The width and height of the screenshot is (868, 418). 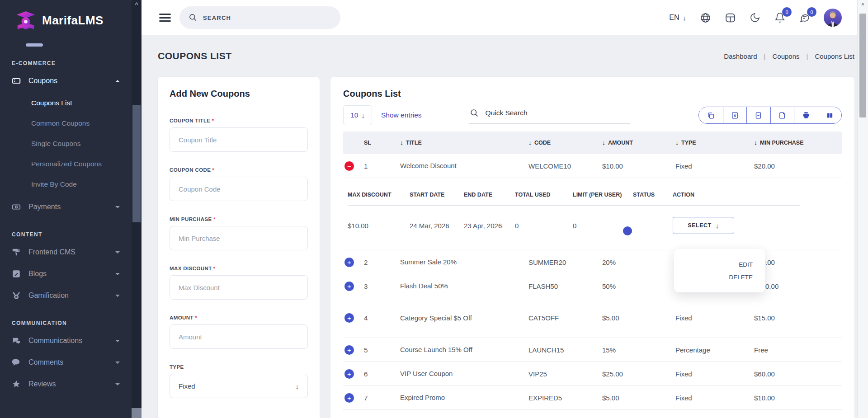 I want to click on list-title: Coupons List, so click(x=592, y=94).